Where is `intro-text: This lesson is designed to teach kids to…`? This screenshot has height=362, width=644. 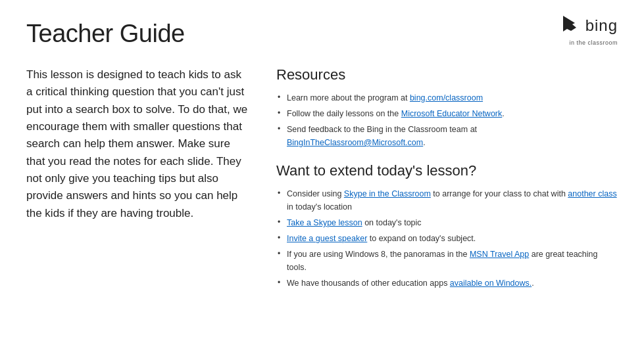
intro-text: This lesson is designed to teach kids to… is located at coordinates (138, 145).